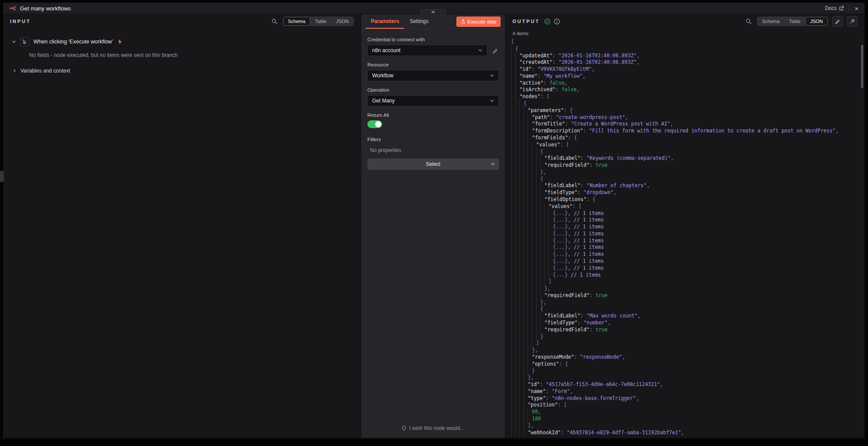  What do you see at coordinates (792, 21) in the screenshot?
I see `output-view-tabs: SchemaTableJSON` at bounding box center [792, 21].